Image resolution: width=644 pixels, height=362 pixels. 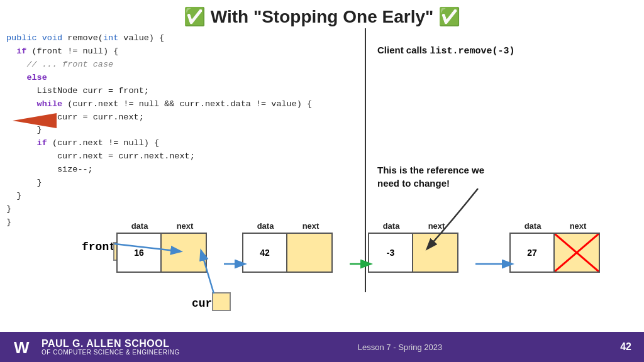 What do you see at coordinates (265, 226) in the screenshot?
I see `node2-data-label: data` at bounding box center [265, 226].